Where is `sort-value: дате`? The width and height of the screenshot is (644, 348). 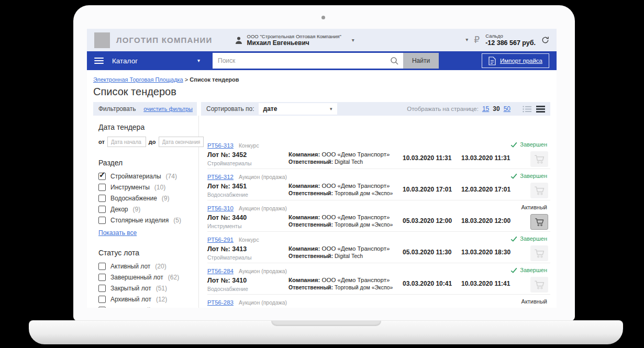 sort-value: дате is located at coordinates (270, 109).